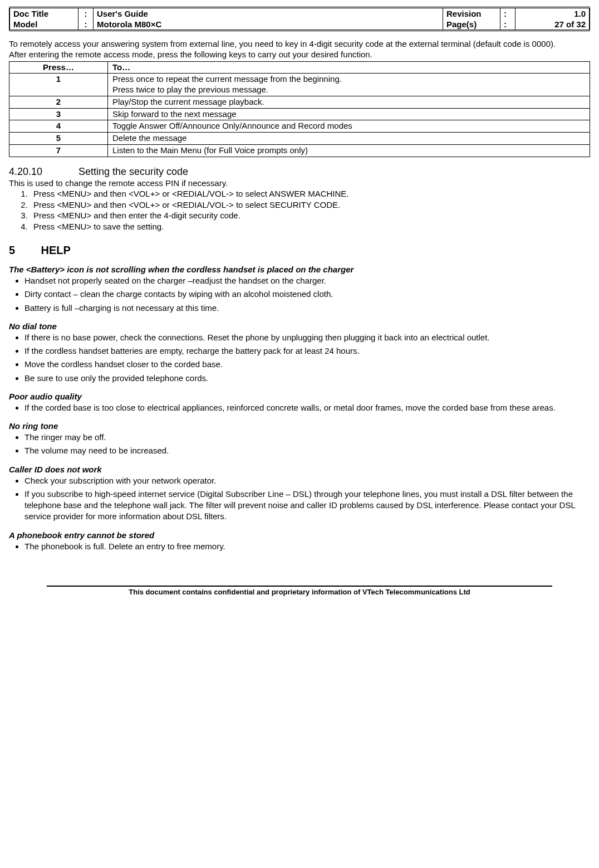  What do you see at coordinates (300, 251) in the screenshot?
I see `help-heading: 5 HELP` at bounding box center [300, 251].